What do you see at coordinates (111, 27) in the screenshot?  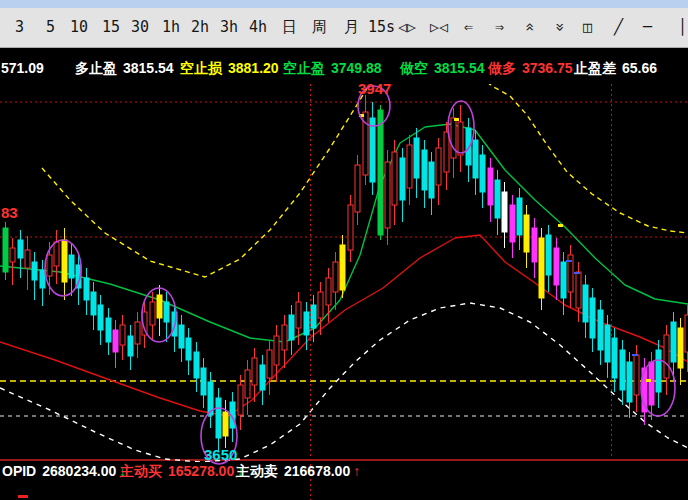 I see `timeframe-15min: 15` at bounding box center [111, 27].